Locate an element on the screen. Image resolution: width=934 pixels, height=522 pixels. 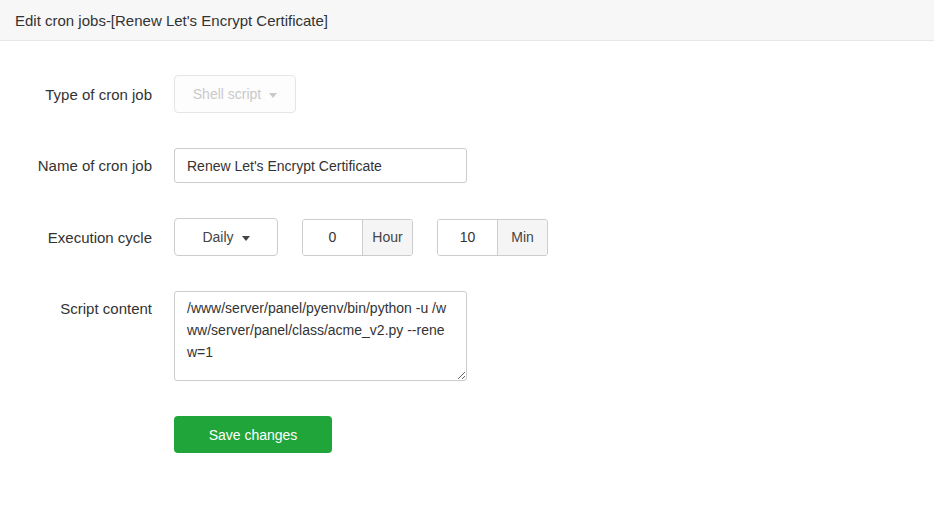
form-row-cycle: Execution cycle Daily Hour Min is located at coordinates (467, 237).